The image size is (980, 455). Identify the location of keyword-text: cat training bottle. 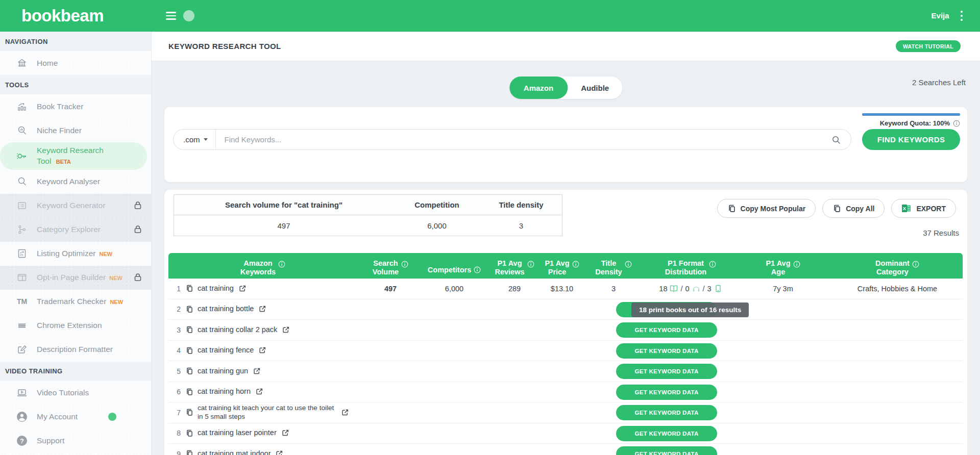
(226, 309).